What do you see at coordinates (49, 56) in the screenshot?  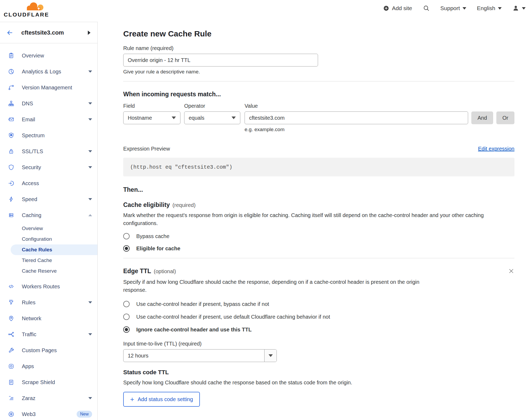 I see `sidebar-item-overview: Overview` at bounding box center [49, 56].